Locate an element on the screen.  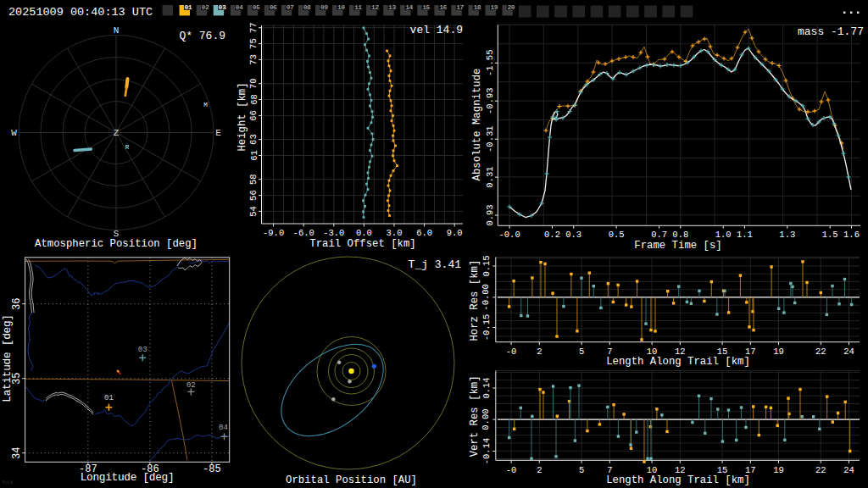
svg-text: 1.0 is located at coordinates (724, 235).